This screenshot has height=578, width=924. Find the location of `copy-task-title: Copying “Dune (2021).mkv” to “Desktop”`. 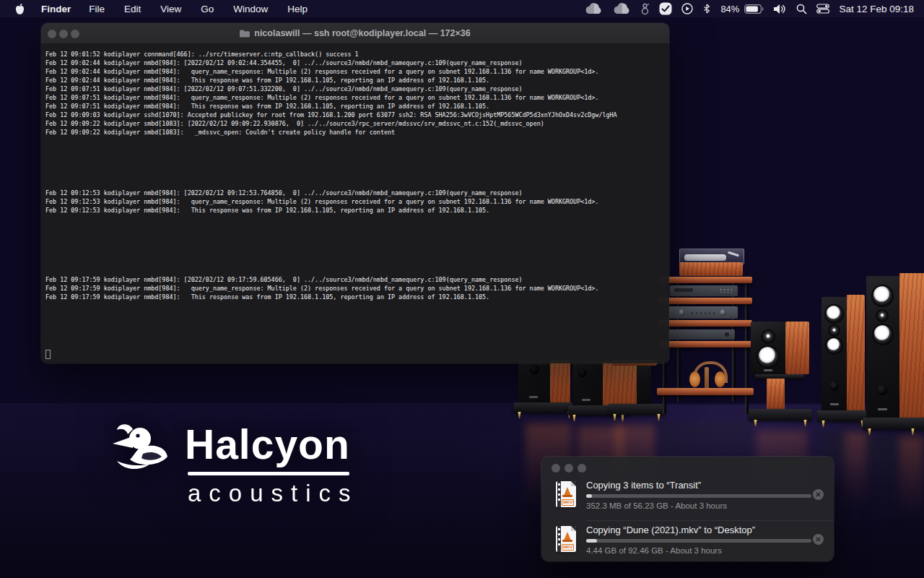

copy-task-title: Copying “Dune (2021).mkv” to “Desktop” is located at coordinates (671, 530).